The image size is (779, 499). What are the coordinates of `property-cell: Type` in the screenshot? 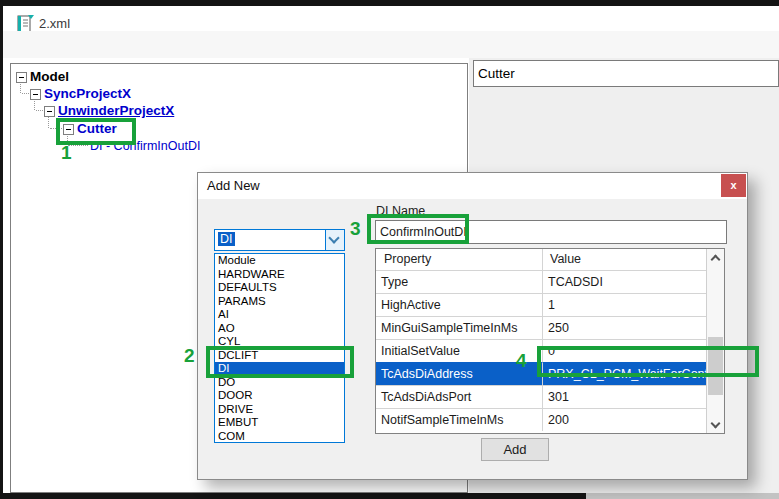 It's located at (459, 282).